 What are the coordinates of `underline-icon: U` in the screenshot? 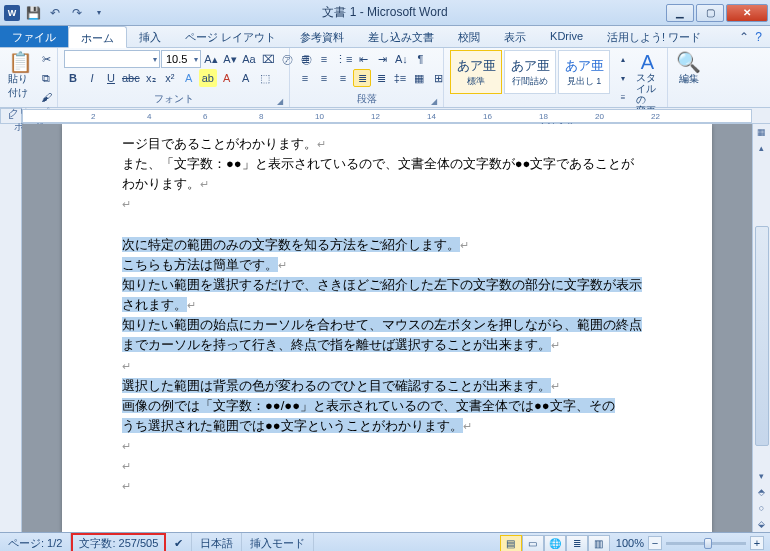 It's located at (111, 78).